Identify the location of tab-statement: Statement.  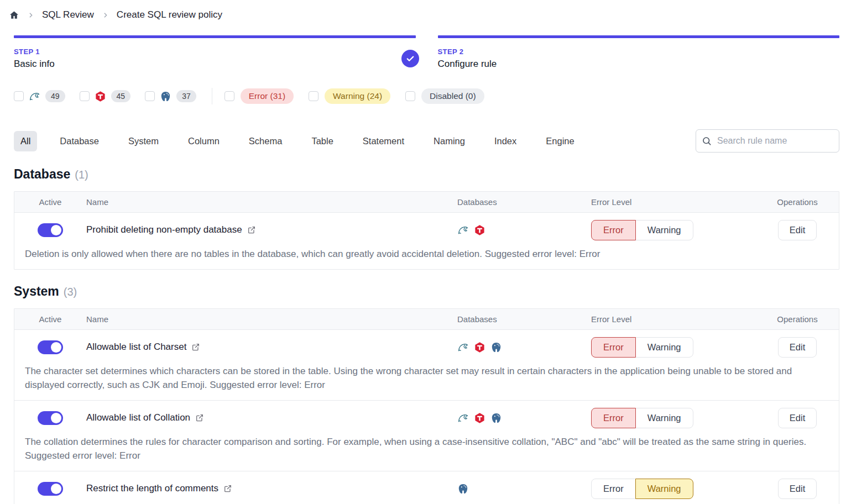
(384, 141).